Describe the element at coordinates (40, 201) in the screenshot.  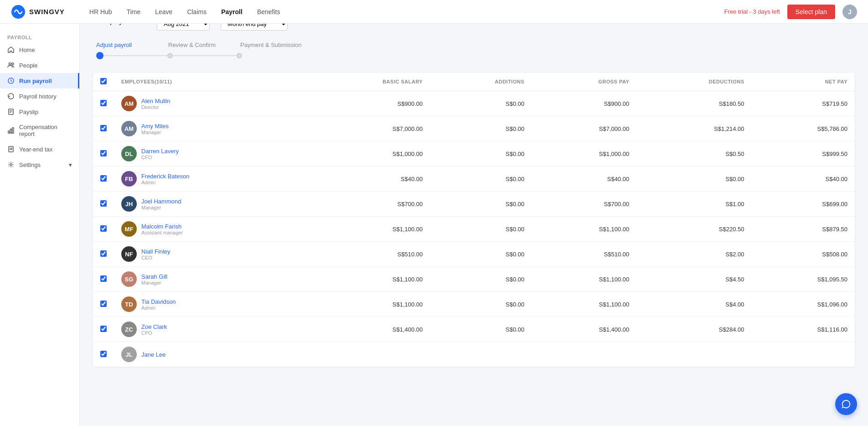
I see `sidebar: PAYROLL Home People Run payroll Payroll …` at that location.